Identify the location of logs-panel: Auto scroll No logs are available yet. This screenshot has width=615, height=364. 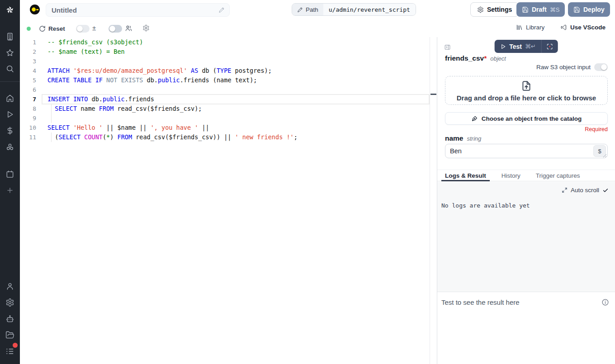
(526, 237).